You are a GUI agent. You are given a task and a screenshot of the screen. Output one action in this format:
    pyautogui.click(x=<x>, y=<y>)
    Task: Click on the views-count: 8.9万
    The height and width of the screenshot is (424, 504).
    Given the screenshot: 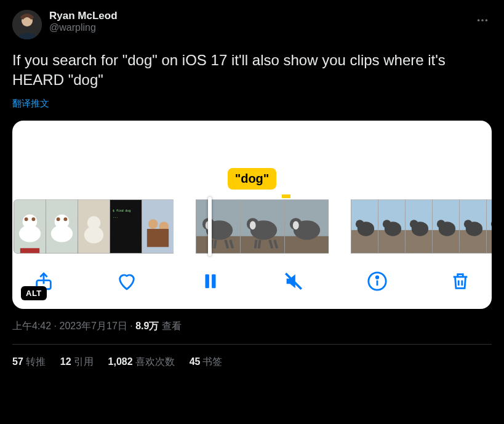 What is the action you would take?
    pyautogui.click(x=147, y=326)
    